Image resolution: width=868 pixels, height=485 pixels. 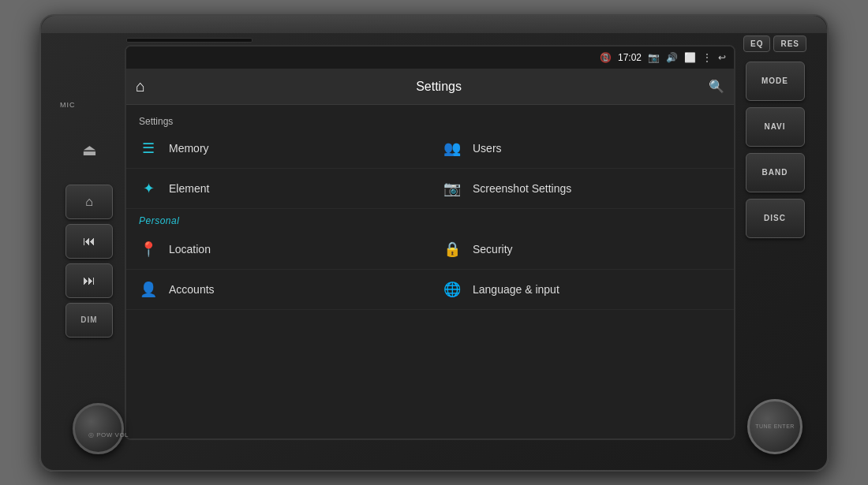 What do you see at coordinates (89, 243) in the screenshot?
I see `left-panel: MIC ⏏ ⌂ ⏮ ⏭ DIM` at bounding box center [89, 243].